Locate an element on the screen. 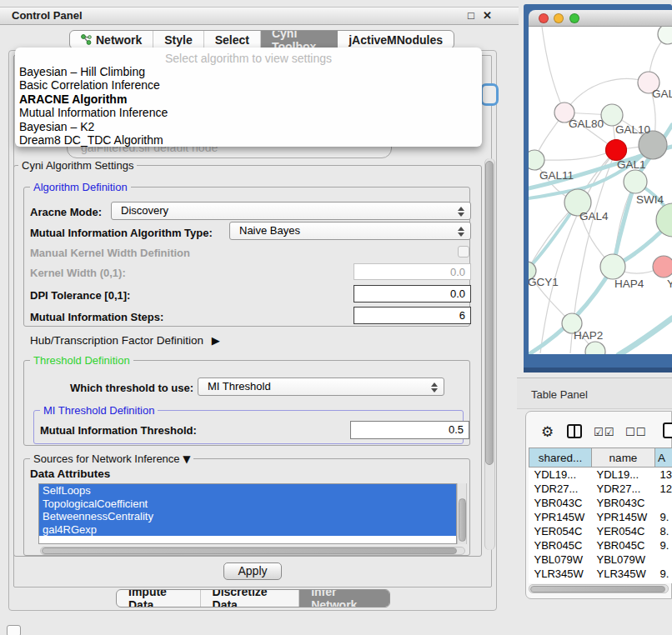  table-row: YBR045CYBR045C9. is located at coordinates (600, 545).